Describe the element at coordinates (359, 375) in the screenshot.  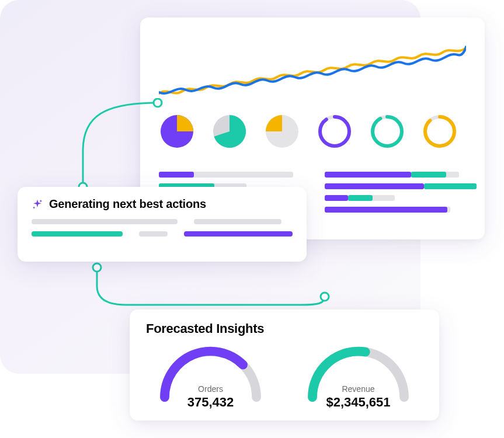
I see `gauge-revenue: Revenue $2,345,651` at that location.